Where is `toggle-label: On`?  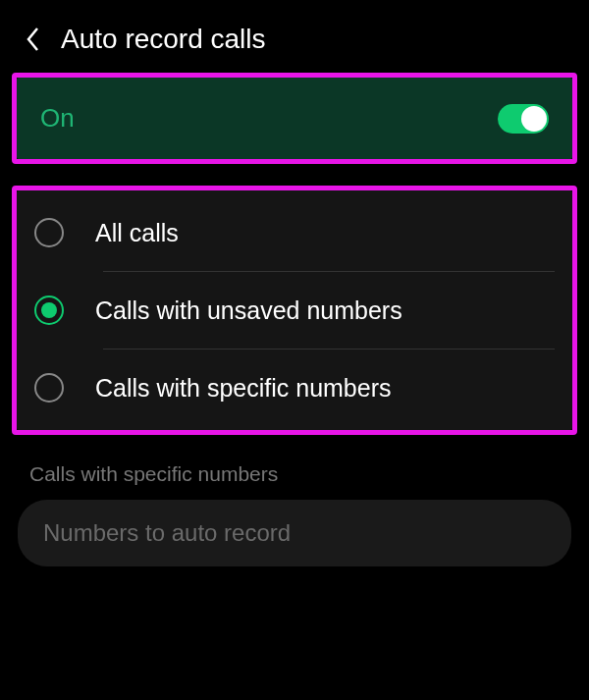 toggle-label: On is located at coordinates (57, 118).